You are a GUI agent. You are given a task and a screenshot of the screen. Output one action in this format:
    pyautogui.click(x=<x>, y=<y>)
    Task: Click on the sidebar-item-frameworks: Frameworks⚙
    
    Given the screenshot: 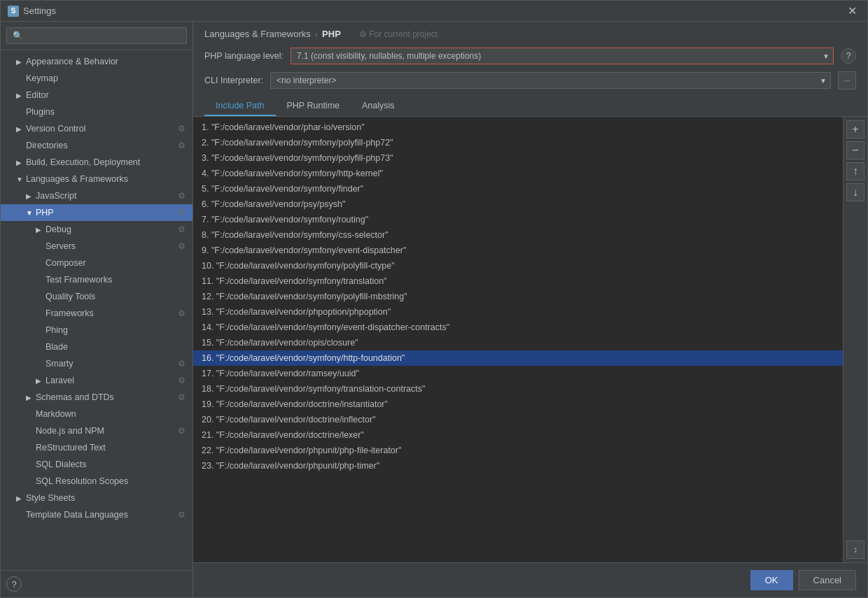 What is the action you would take?
    pyautogui.click(x=97, y=313)
    